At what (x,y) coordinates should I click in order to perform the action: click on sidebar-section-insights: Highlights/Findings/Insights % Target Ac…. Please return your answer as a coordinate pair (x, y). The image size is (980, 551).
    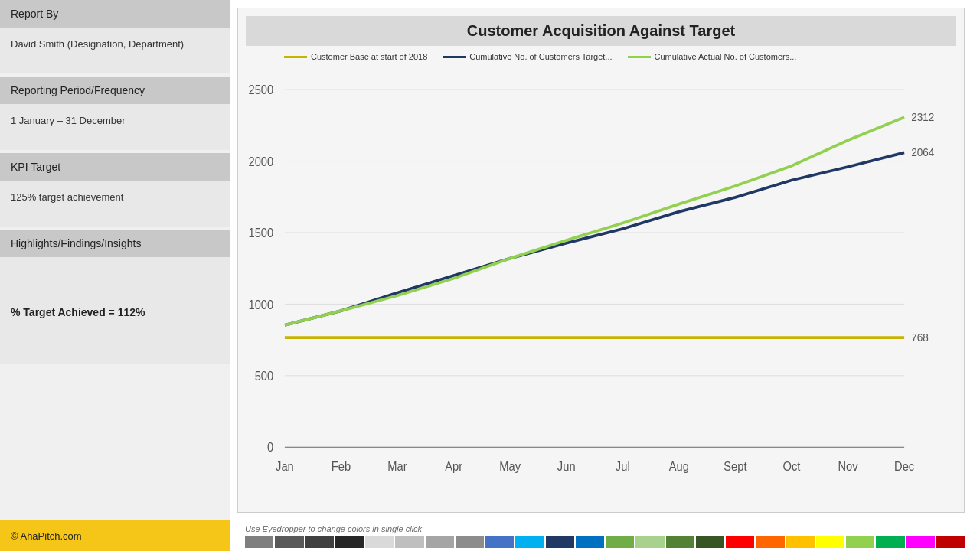
    Looking at the image, I should click on (115, 297).